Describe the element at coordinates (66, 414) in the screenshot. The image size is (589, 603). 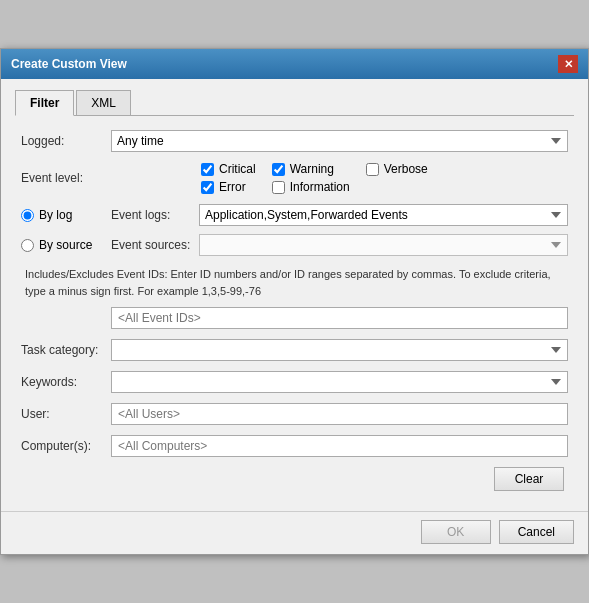
I see `user-label: User:` at that location.